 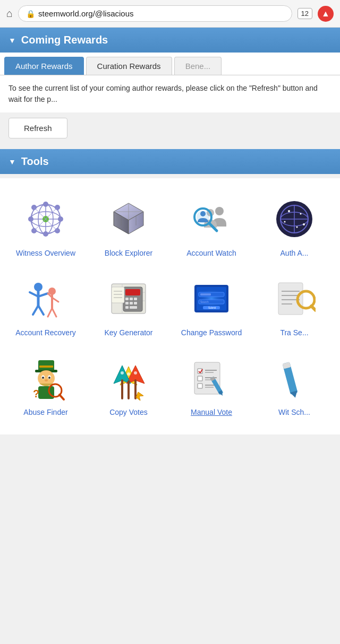 I want to click on tab-bene: Bene..., so click(x=198, y=66).